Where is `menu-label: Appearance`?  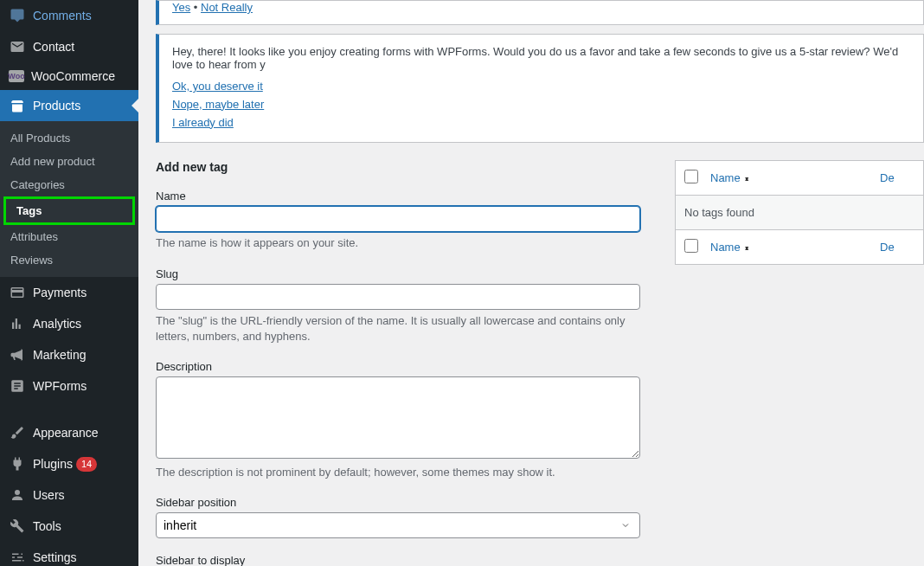 menu-label: Appearance is located at coordinates (66, 433).